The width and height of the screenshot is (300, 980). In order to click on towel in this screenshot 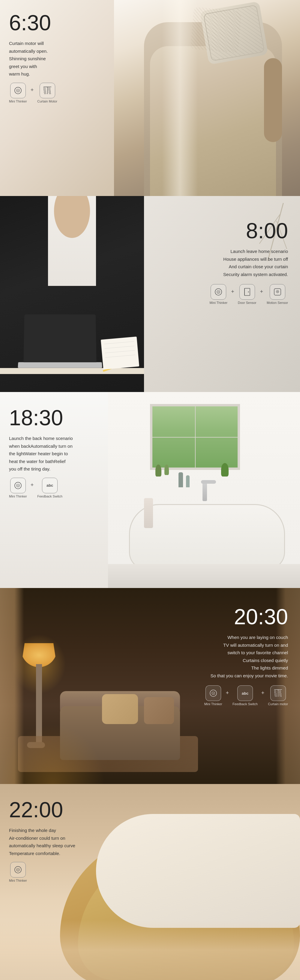, I will do `click(148, 513)`.